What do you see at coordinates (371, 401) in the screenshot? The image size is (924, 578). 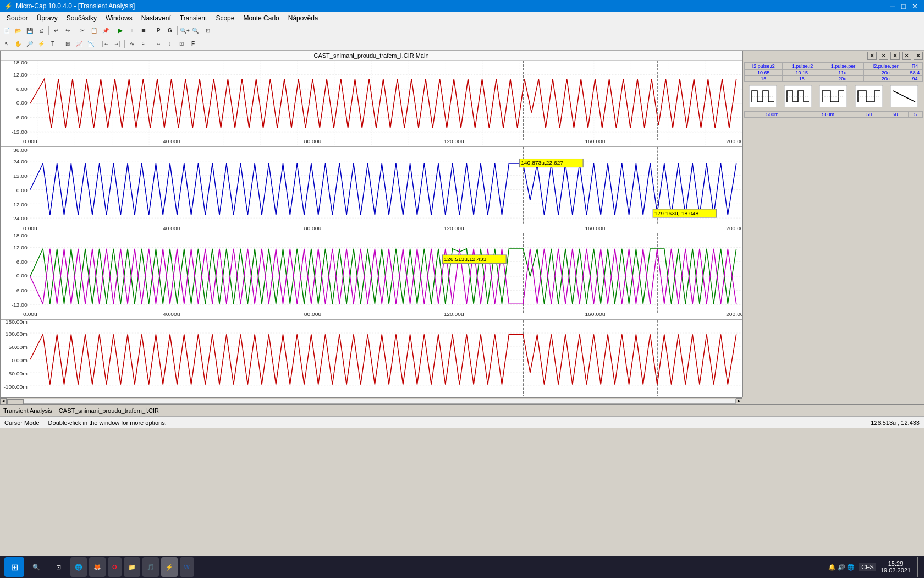 I see `hscrollbar: ◄ ►` at bounding box center [371, 401].